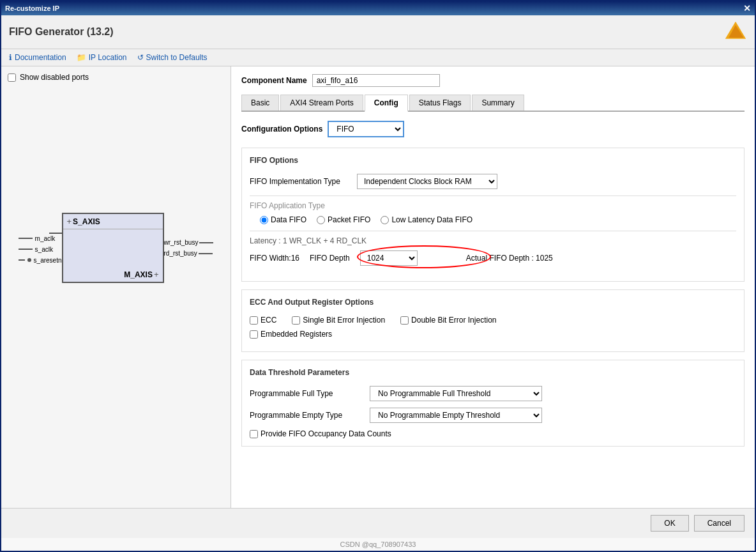  What do you see at coordinates (48, 261) in the screenshot?
I see `s-aresetn-port-left: s_aresetn` at bounding box center [48, 261].